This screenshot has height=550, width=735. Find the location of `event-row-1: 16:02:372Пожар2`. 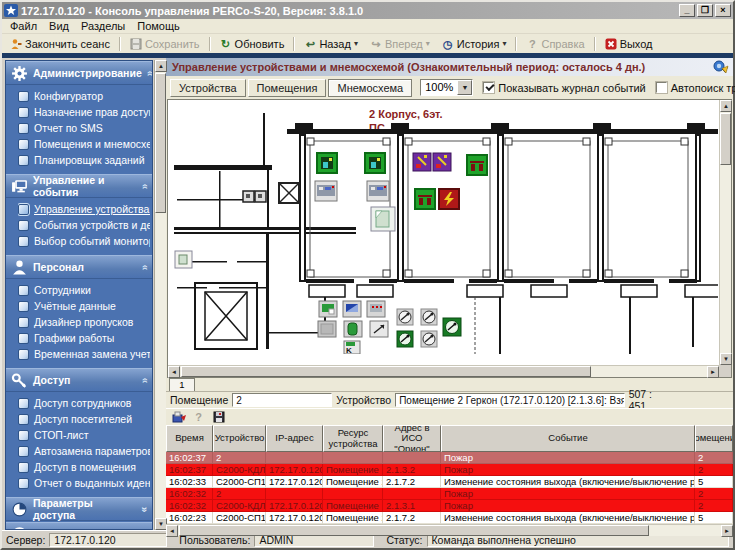

event-row-1: 16:02:372Пожар2 is located at coordinates (450, 458).